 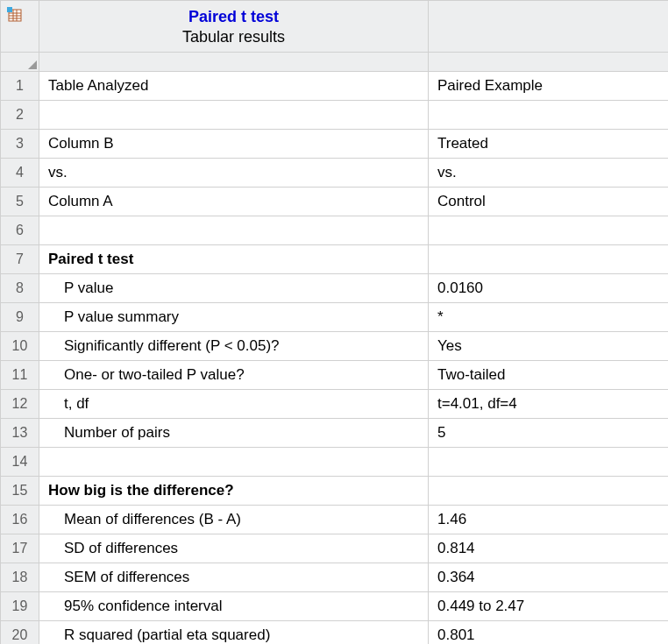 I want to click on row-number: 6, so click(x=20, y=231).